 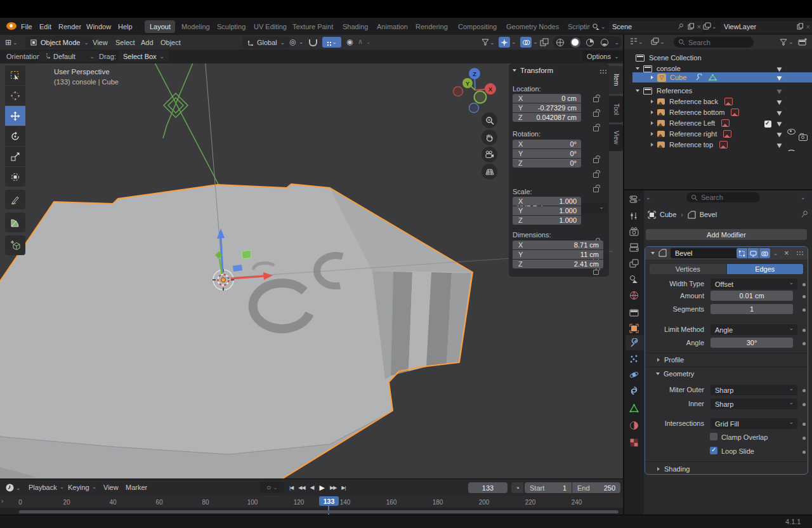 I want to click on frame-start-field: Start 1, so click(x=548, y=487).